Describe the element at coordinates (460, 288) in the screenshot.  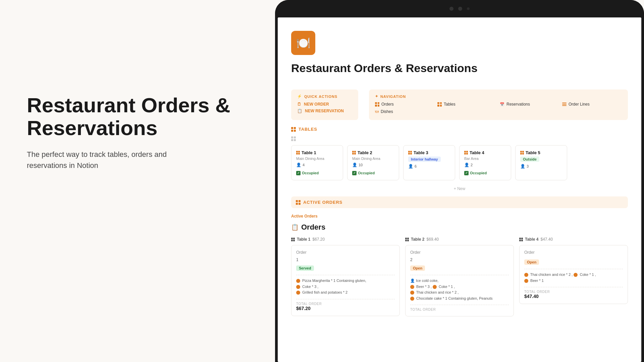
I see `order-2-items: 👤 Ice cold coke, Beer * 3 , Coke * 1 ,` at that location.